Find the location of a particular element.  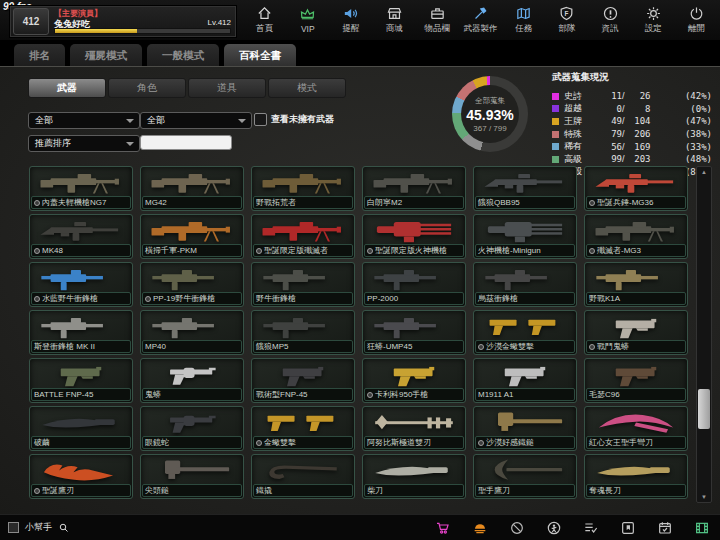

weapon-card: 戰鬥鬼蟒 is located at coordinates (636, 332).